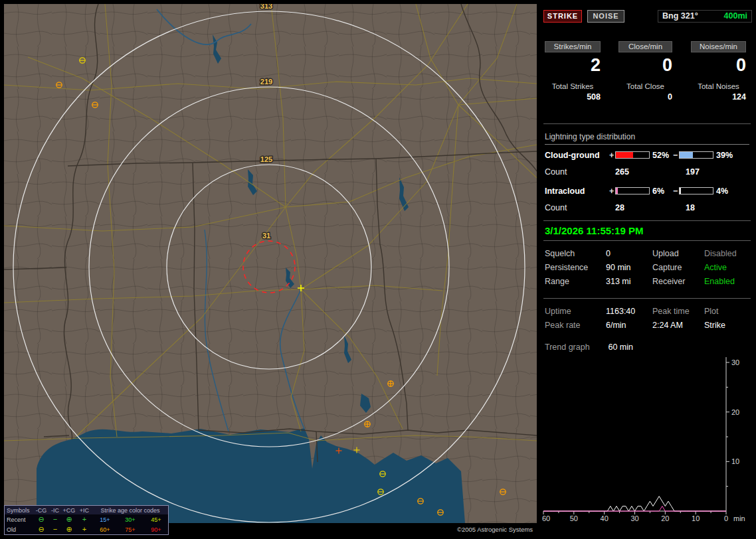  What do you see at coordinates (573, 72) in the screenshot?
I see `strikes-counter: Strikes/min 2 Total Strikes 508` at bounding box center [573, 72].